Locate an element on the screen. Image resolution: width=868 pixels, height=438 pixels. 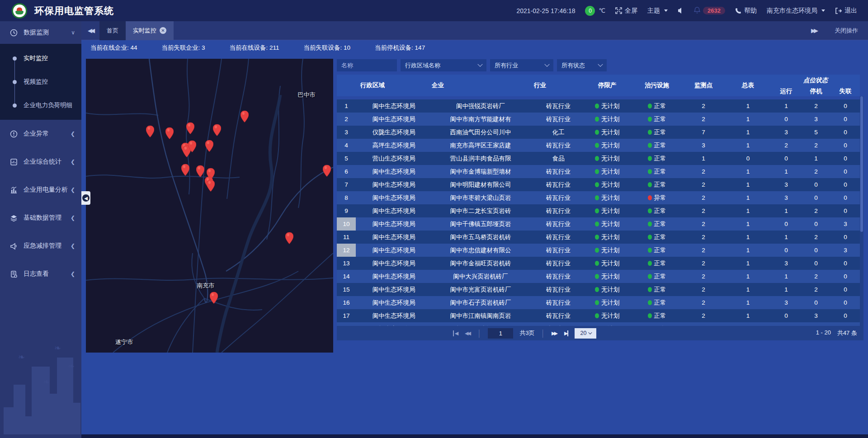
butterfly-decoration: ❧ is located at coordinates (46, 382).